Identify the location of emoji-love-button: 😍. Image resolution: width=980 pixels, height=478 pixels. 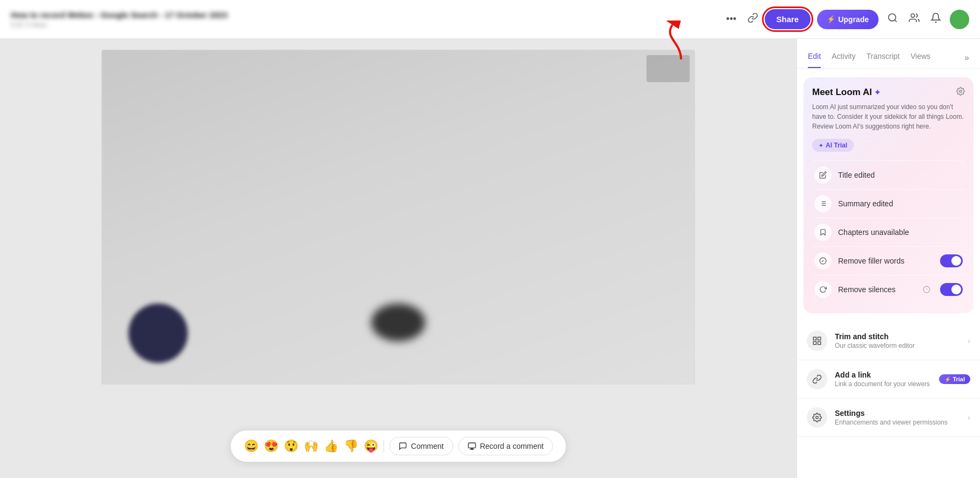
(271, 446).